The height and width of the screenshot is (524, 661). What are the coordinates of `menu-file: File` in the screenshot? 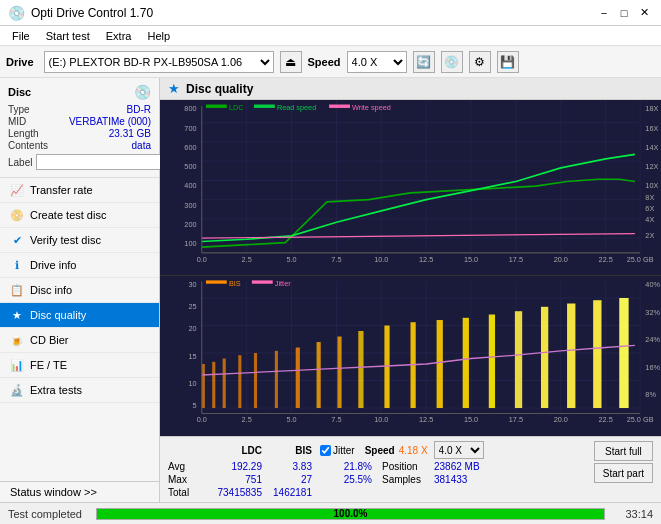 It's located at (21, 36).